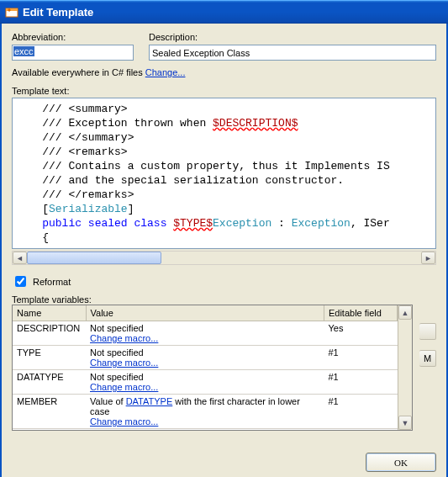 The image size is (448, 477). What do you see at coordinates (52, 299) in the screenshot?
I see `template-variables-label: Template variables:` at bounding box center [52, 299].